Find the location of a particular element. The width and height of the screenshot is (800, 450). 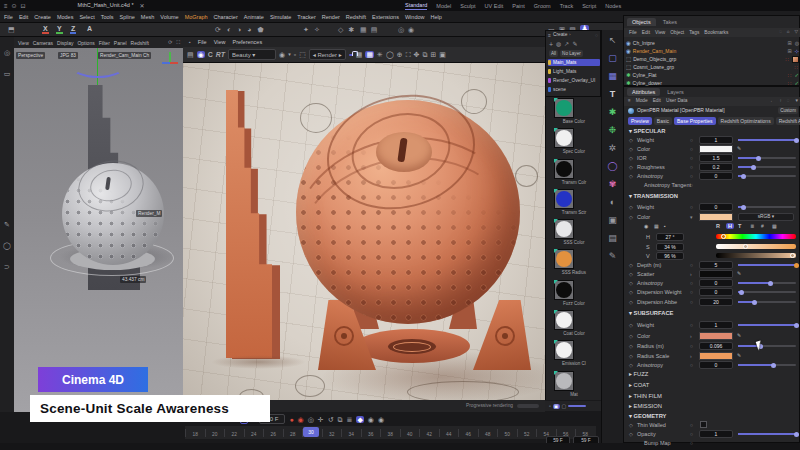

color-swatch is located at coordinates (716, 149).